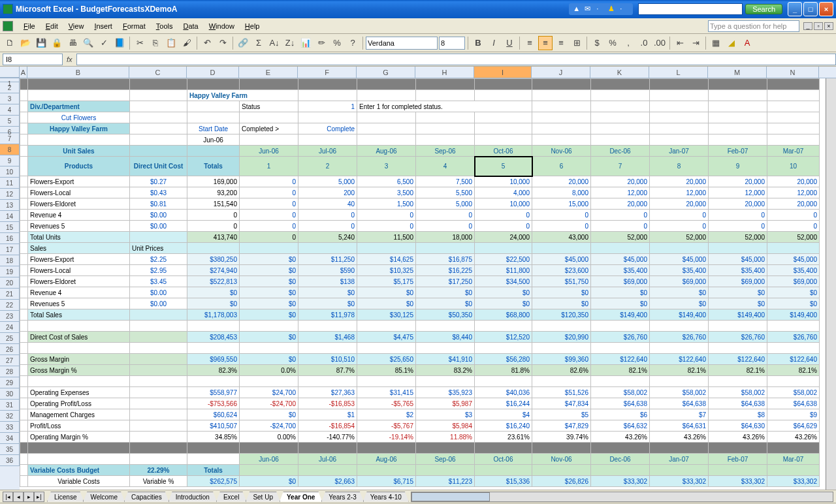 This screenshot has width=836, height=504. Describe the element at coordinates (353, 43) in the screenshot. I see `help-icon: ?` at that location.